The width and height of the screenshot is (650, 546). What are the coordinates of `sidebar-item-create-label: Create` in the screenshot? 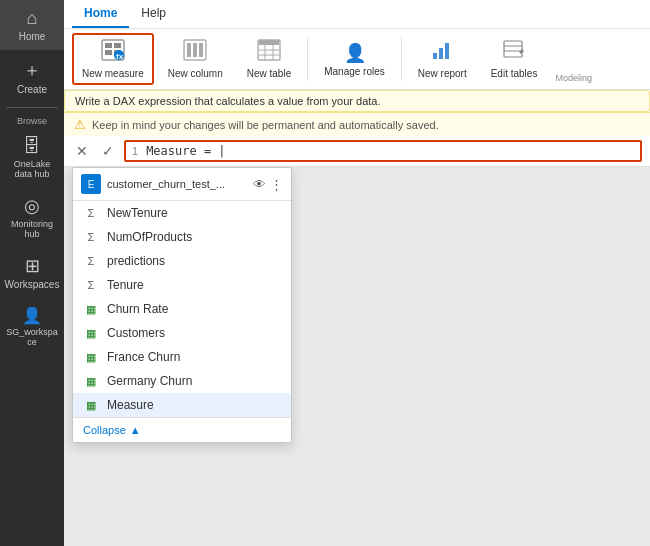 It's located at (32, 90).